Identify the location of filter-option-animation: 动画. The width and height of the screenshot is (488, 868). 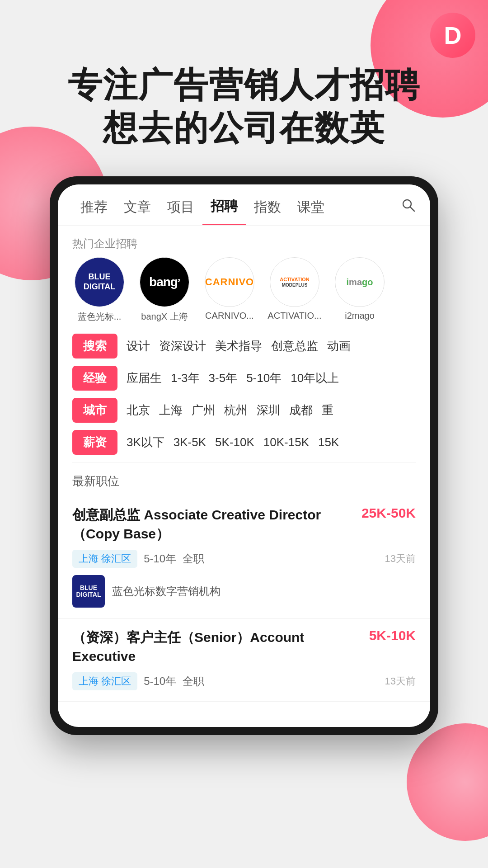
(339, 346).